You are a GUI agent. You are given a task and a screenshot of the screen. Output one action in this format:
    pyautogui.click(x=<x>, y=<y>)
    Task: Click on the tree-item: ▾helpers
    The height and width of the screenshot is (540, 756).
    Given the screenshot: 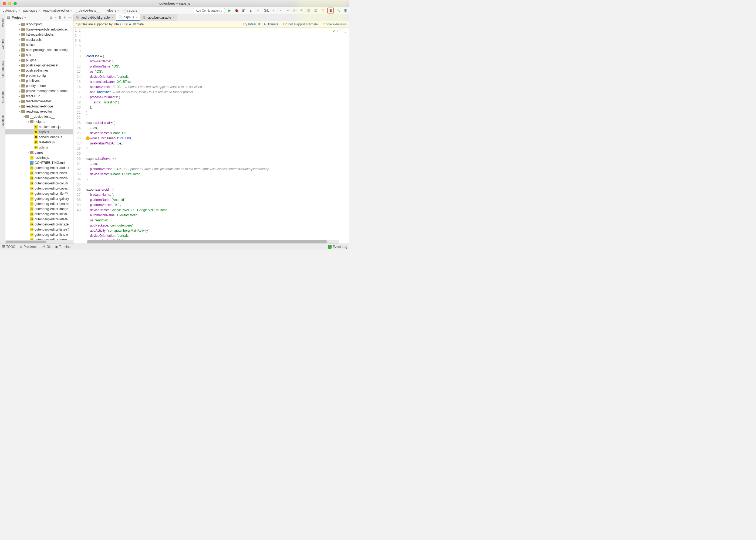 What is the action you would take?
    pyautogui.click(x=39, y=122)
    